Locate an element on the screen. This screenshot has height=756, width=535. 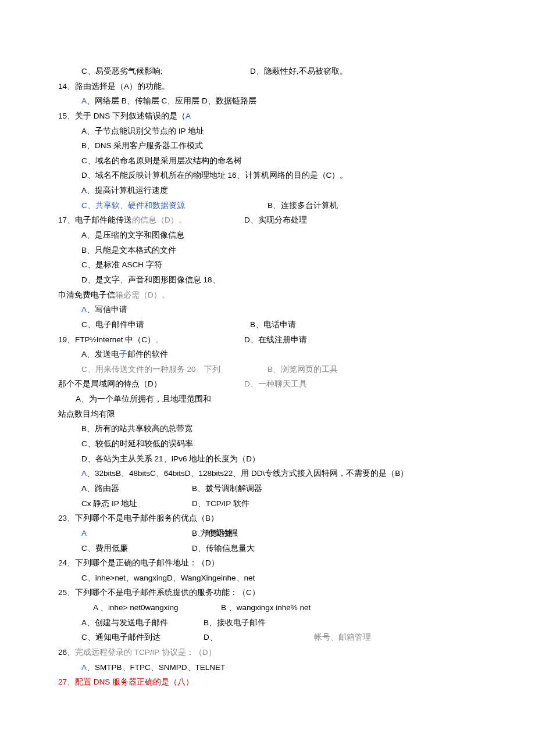
q20c: C、较低的时延和较低的误码率 is located at coordinates (268, 444).